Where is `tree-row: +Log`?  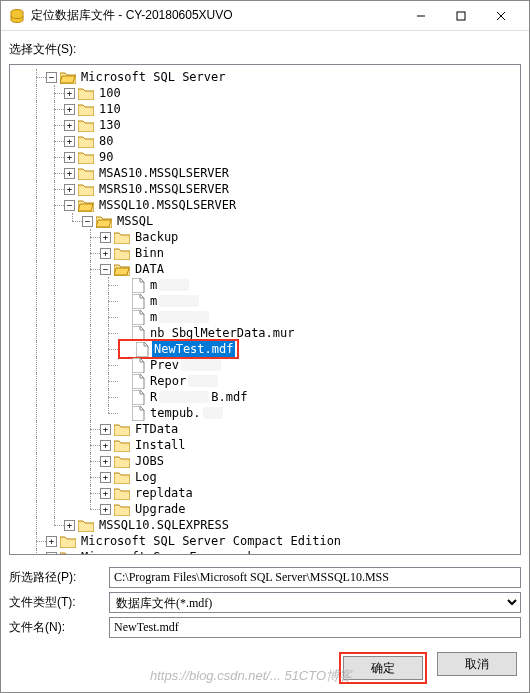 tree-row: +Log is located at coordinates (265, 477).